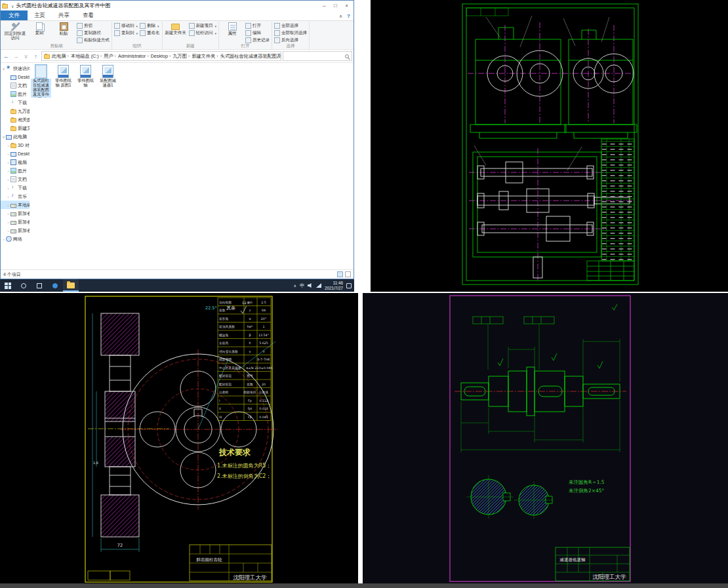 The height and width of the screenshot is (588, 728). I want to click on help-icon, so click(349, 16).